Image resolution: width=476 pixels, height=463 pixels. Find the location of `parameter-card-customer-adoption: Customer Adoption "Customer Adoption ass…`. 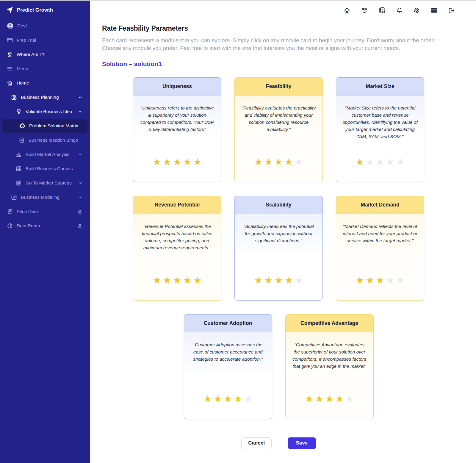

parameter-card-customer-adoption: Customer Adoption "Customer Adoption ass… is located at coordinates (228, 367).